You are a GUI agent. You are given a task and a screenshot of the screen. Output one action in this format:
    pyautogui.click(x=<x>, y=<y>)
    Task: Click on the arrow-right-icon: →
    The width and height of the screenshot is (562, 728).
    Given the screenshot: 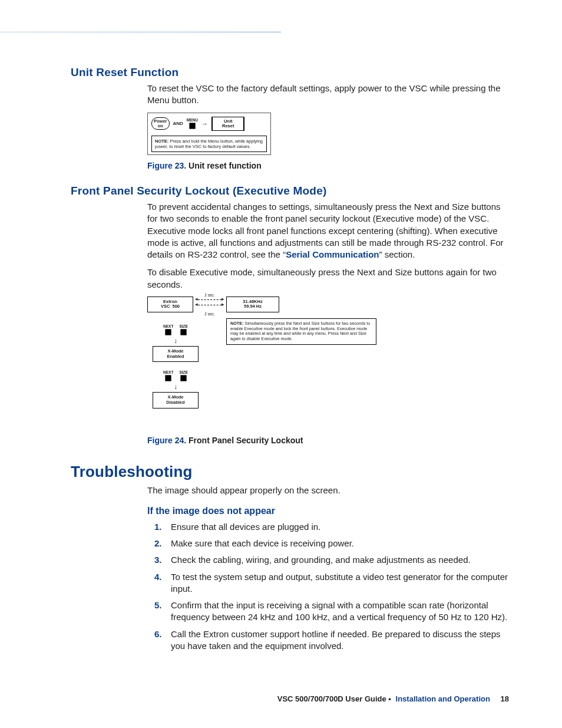 What is the action you would take?
    pyautogui.click(x=205, y=124)
    